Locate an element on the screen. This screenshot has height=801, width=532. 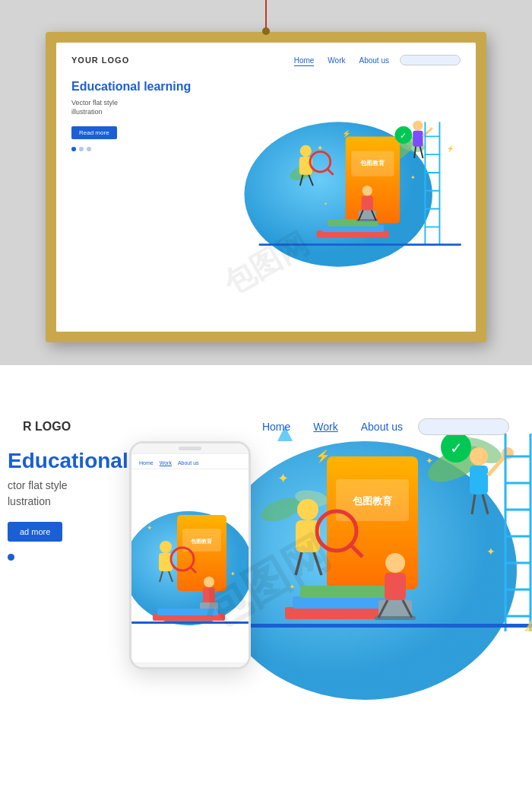
logo-frame: YOUR LOGO is located at coordinates (100, 60).